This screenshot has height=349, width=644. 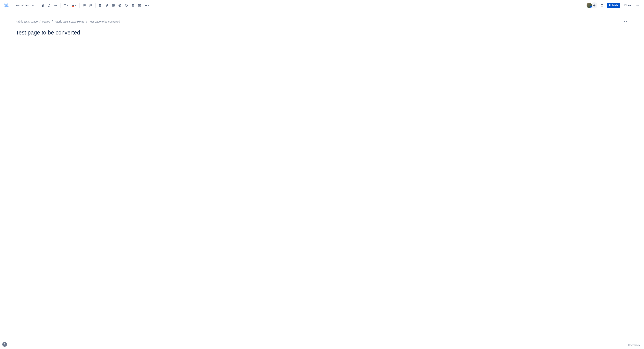 I want to click on breadcrumb-item: Fabric tests space, so click(x=27, y=21).